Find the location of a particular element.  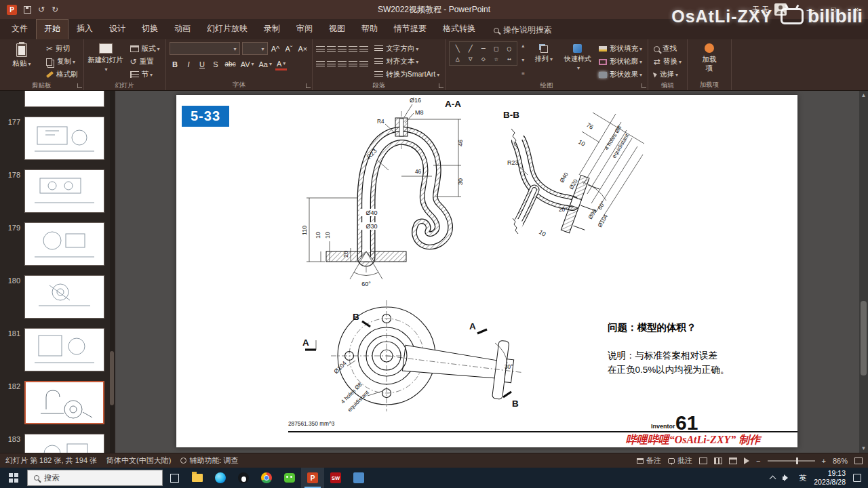

columns-button is located at coordinates (363, 65).